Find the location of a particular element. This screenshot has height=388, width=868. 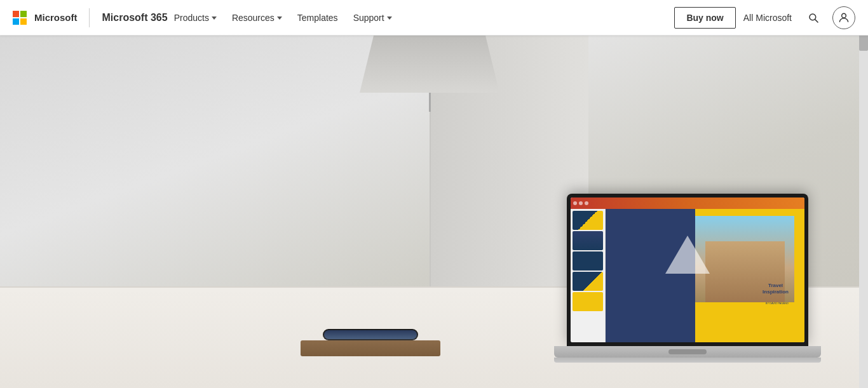

ms-logo-green is located at coordinates (24, 14).